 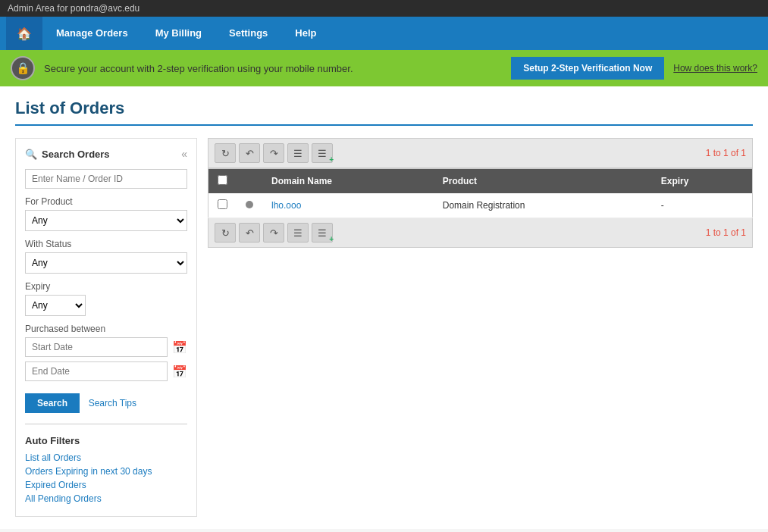 I want to click on status-select: Any, so click(x=106, y=263).